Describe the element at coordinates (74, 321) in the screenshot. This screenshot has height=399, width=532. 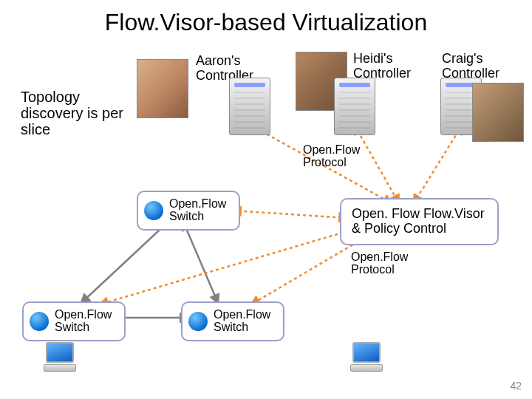
I see `box-switch-left: Open.Flow Switch` at that location.